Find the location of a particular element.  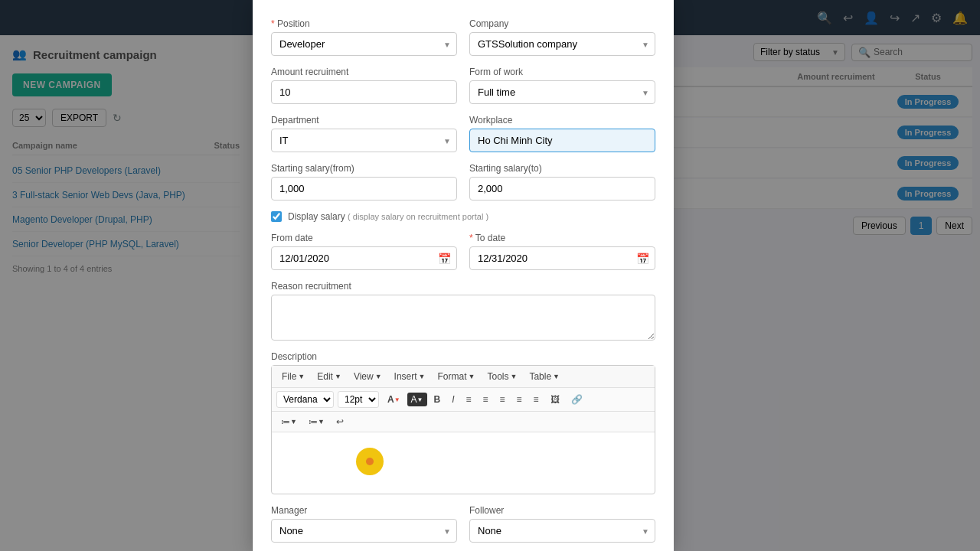

editor-insert-menu: Insert ▼ is located at coordinates (410, 377).